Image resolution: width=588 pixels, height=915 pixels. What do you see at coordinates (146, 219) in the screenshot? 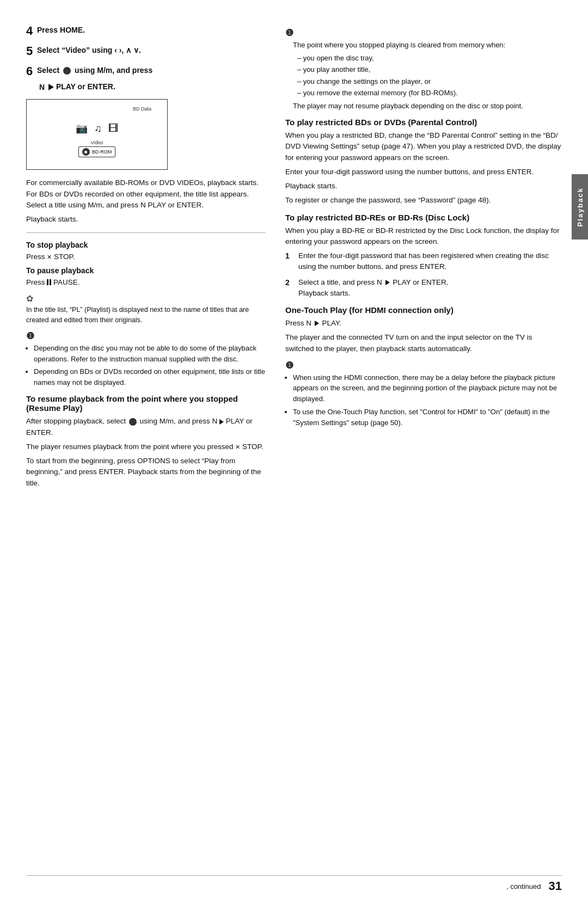
I see `body-para2: Playback starts.` at bounding box center [146, 219].